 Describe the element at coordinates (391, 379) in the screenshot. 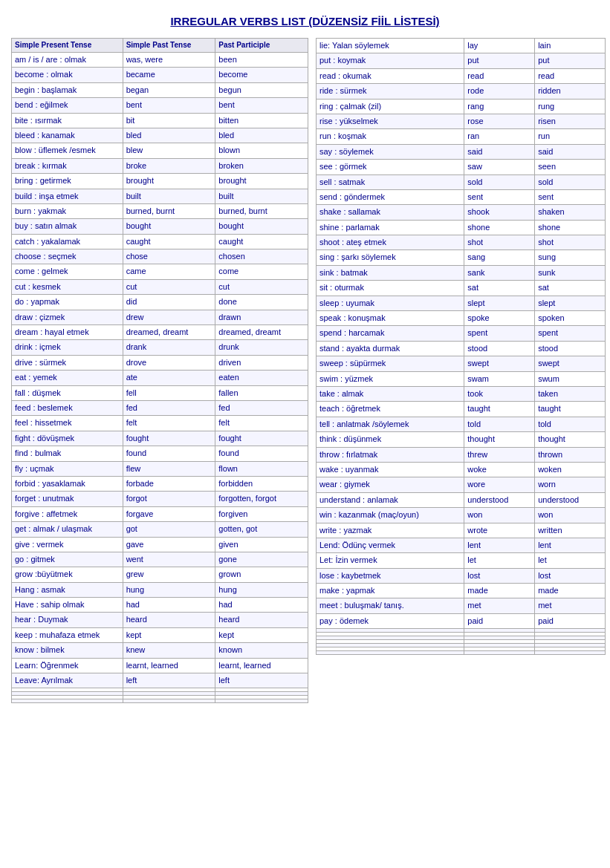

I see `table-cell: swim : yüzmek` at that location.